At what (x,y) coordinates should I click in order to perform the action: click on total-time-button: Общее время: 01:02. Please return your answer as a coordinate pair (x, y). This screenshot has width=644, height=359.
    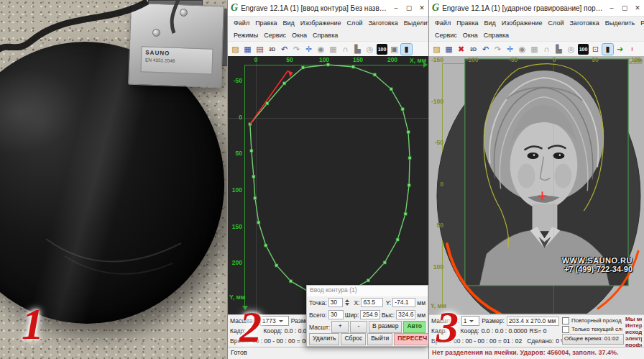
    Looking at the image, I should click on (593, 340).